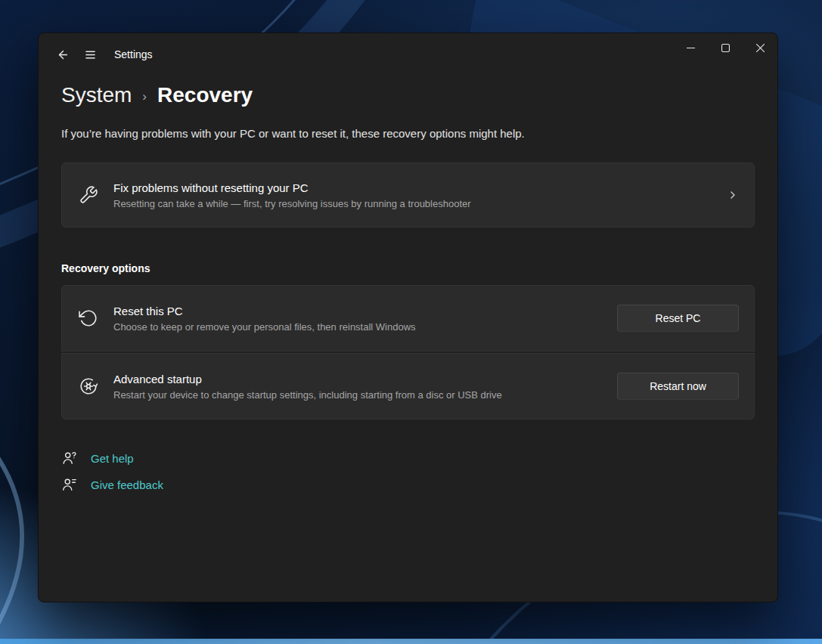 Image resolution: width=822 pixels, height=644 pixels. I want to click on troubleshoot-title: Fix problems without resetting your PC, so click(292, 187).